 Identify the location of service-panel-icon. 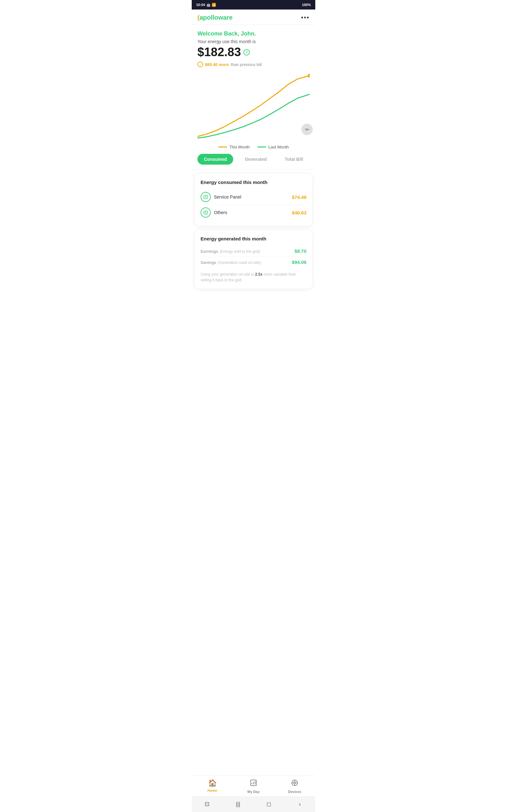
(206, 197).